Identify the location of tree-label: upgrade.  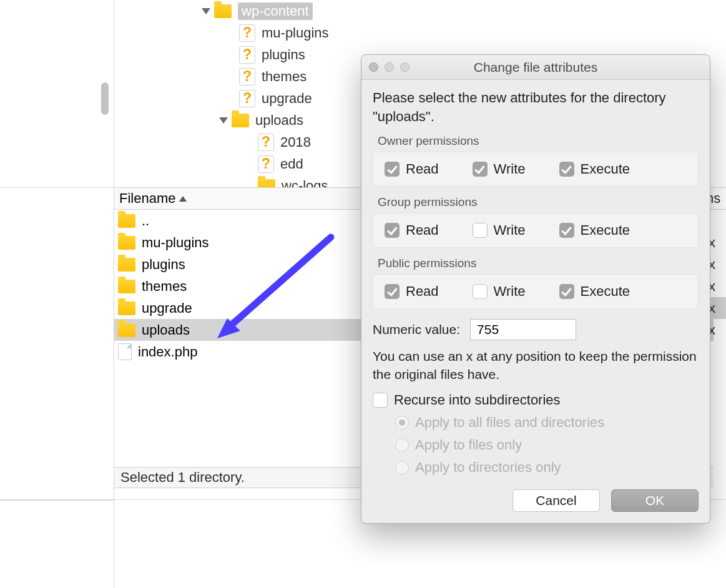
(287, 99).